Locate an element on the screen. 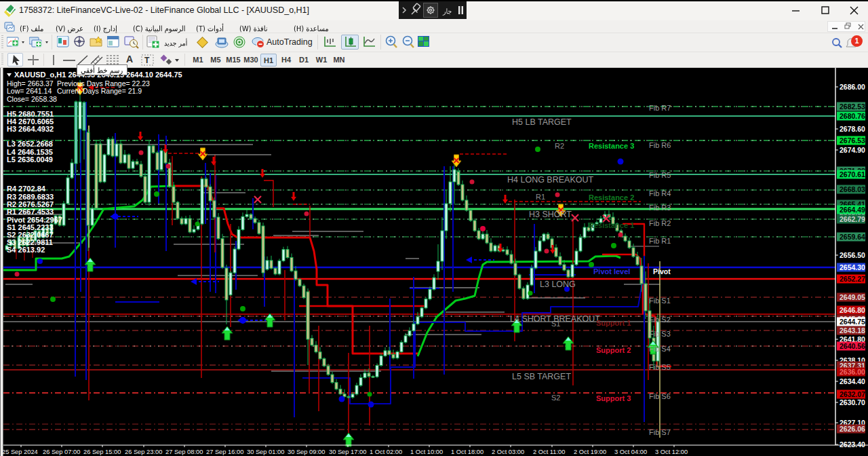 The image size is (868, 456). svg-text: 2623.40 is located at coordinates (852, 444).